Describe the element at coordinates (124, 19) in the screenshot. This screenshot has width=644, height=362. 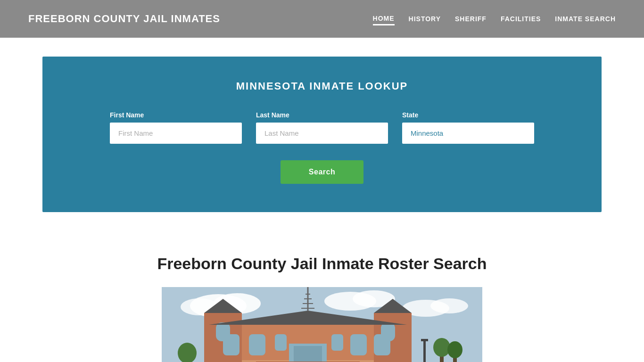
I see `site-title: FREEBORN COUNTY JAIL INMATES` at that location.